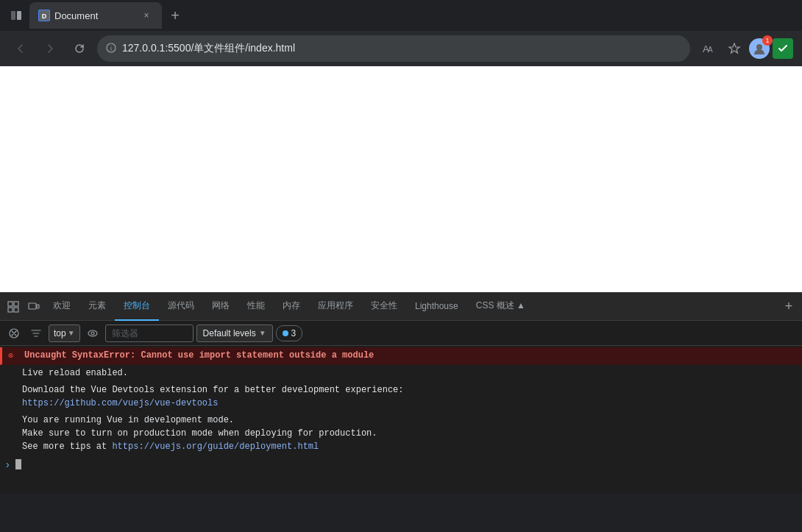 The width and height of the screenshot is (802, 532). I want to click on svg-text: A, so click(711, 50).